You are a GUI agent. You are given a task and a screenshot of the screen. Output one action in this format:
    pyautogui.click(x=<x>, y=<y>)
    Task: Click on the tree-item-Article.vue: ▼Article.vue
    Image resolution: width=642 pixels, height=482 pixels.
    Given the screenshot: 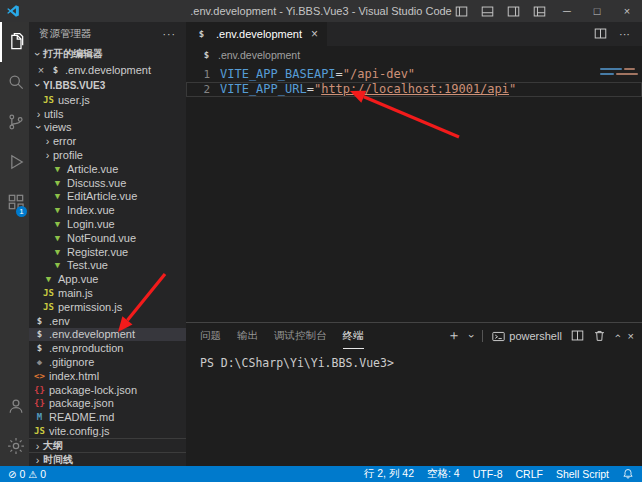 What is the action you would take?
    pyautogui.click(x=108, y=169)
    